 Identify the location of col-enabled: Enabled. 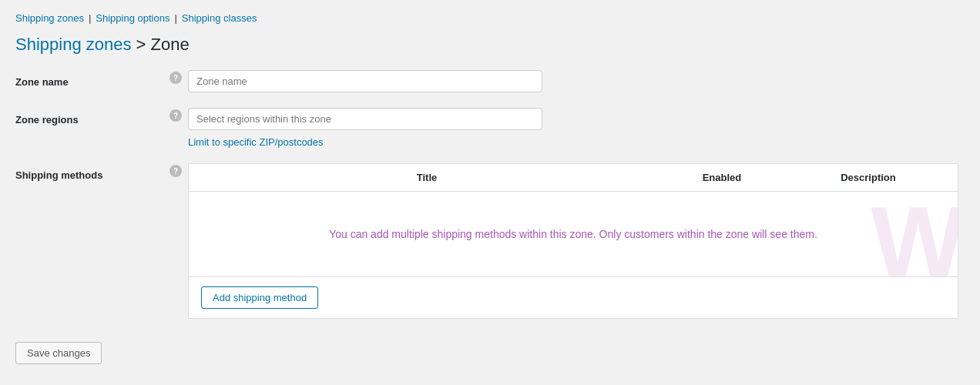
(722, 177).